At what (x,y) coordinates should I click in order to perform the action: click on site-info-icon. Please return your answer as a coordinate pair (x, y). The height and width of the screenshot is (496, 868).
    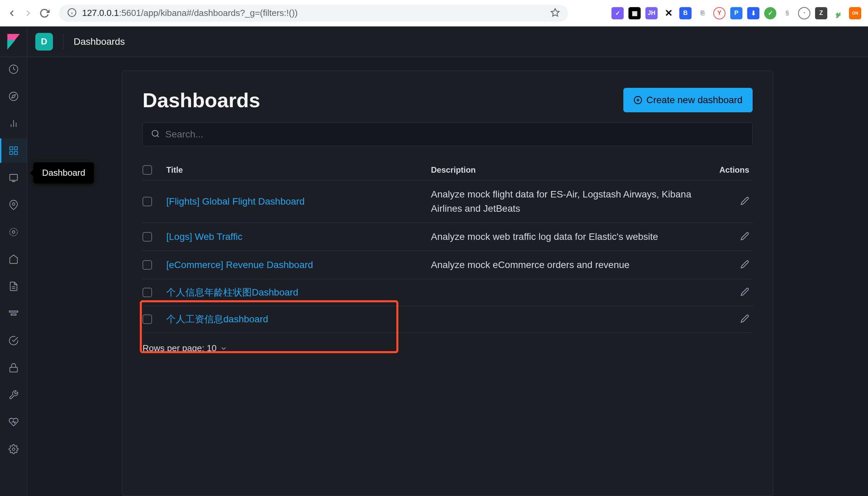
    Looking at the image, I should click on (72, 13).